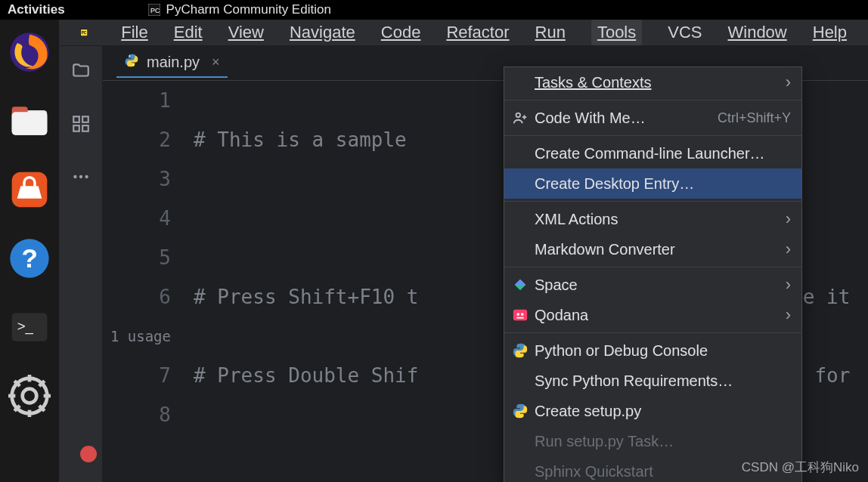 The image size is (868, 482). I want to click on left-toolbar, so click(81, 264).